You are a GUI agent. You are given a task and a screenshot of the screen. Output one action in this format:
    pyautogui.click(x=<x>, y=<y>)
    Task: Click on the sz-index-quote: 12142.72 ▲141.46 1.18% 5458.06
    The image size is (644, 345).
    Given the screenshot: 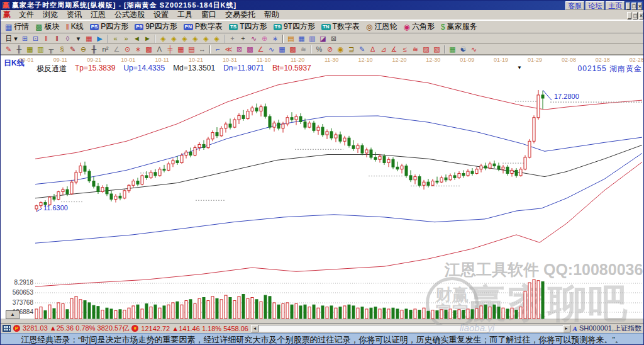 What is the action you would take?
    pyautogui.click(x=195, y=329)
    